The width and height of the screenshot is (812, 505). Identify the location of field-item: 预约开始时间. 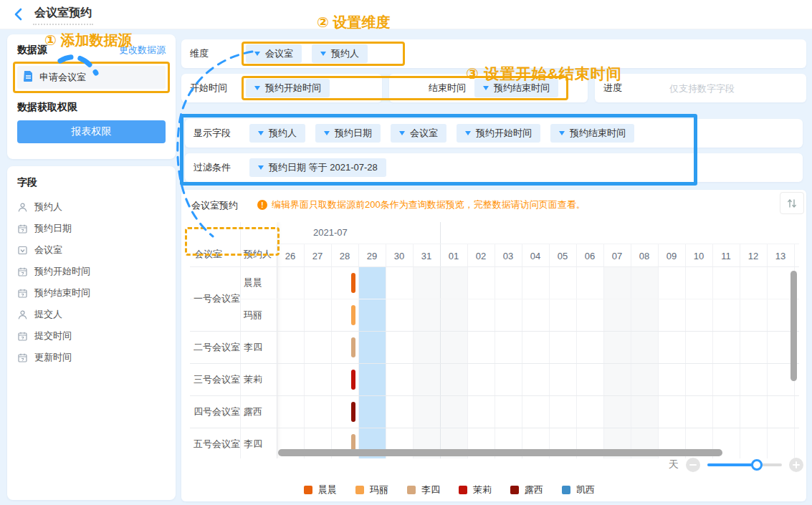
(92, 271).